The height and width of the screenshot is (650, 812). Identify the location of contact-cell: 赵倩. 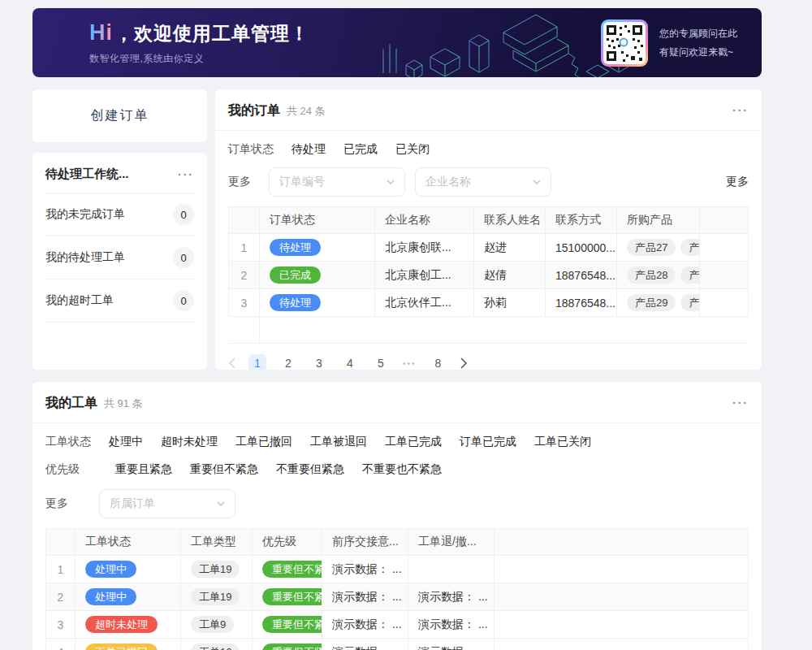
(510, 275).